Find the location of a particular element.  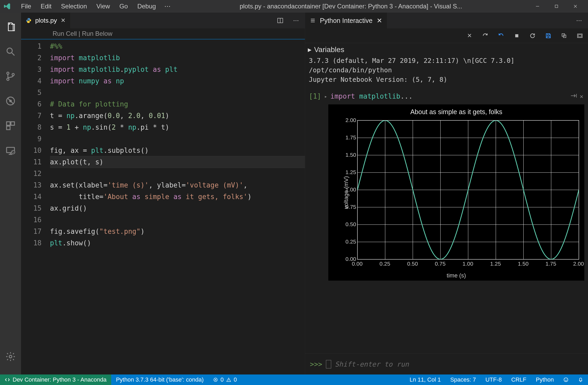

status-notifications-icon is located at coordinates (581, 380).